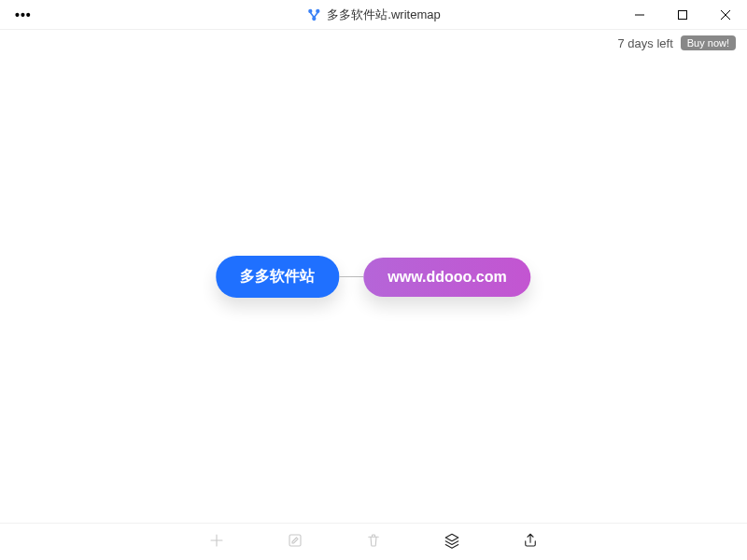 The width and height of the screenshot is (747, 560). I want to click on plus-icon, so click(217, 542).